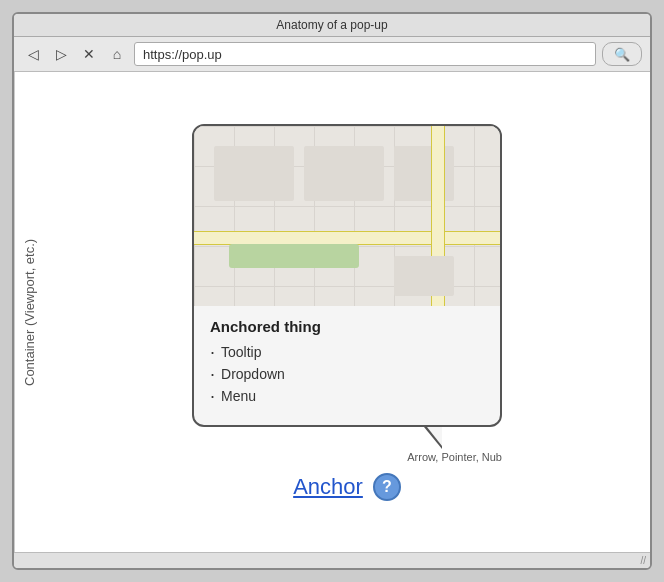 Image resolution: width=664 pixels, height=582 pixels. What do you see at coordinates (387, 487) in the screenshot?
I see `help-button: ?` at bounding box center [387, 487].